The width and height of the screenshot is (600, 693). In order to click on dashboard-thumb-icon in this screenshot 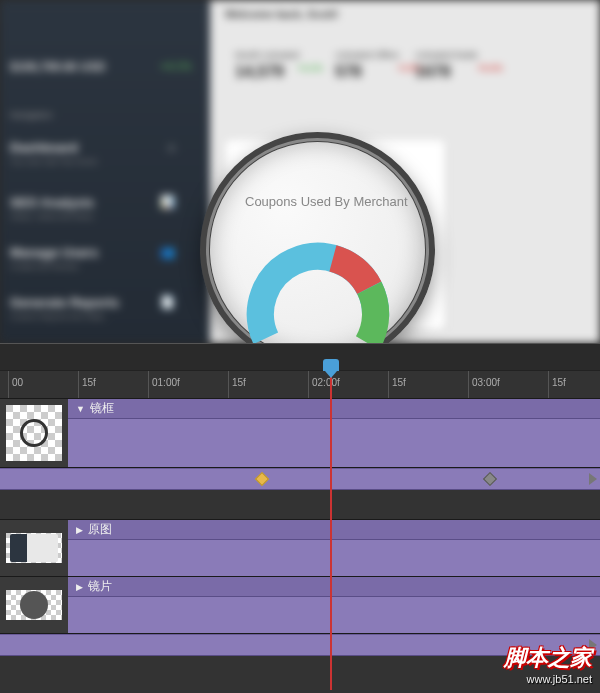, I will do `click(34, 548)`.